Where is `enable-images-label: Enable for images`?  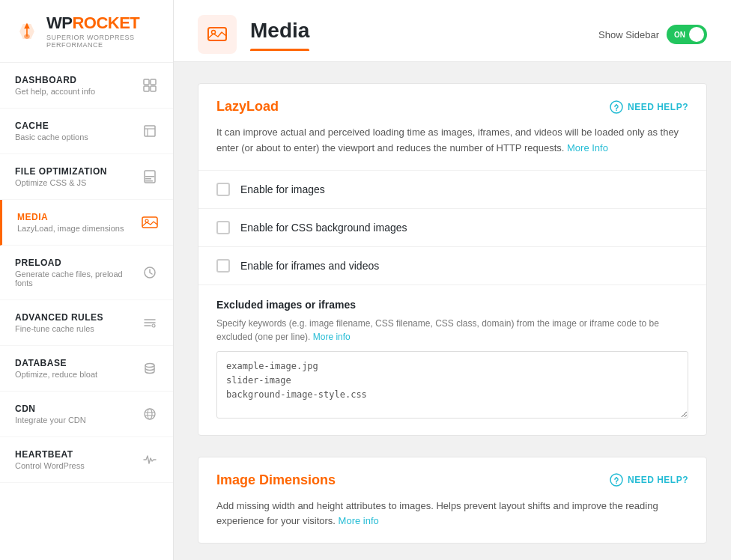
enable-images-label: Enable for images is located at coordinates (283, 189).